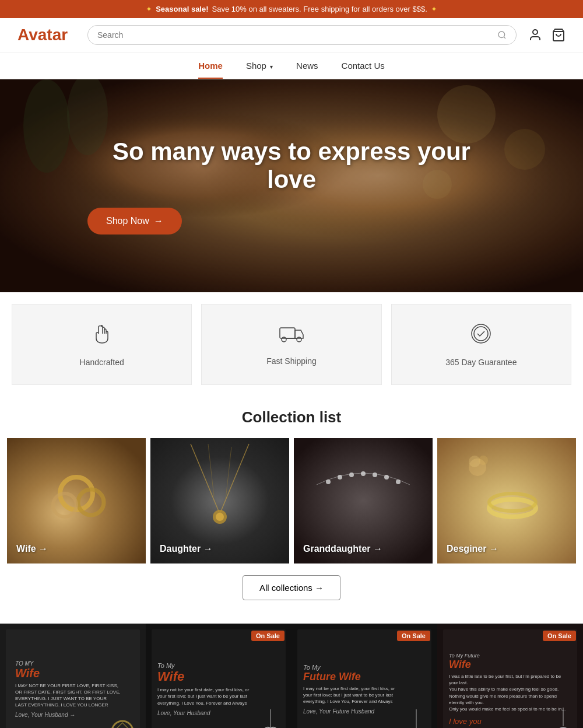 This screenshot has width=583, height=728. What do you see at coordinates (312, 667) in the screenshot?
I see `product-3-to: To My` at bounding box center [312, 667].